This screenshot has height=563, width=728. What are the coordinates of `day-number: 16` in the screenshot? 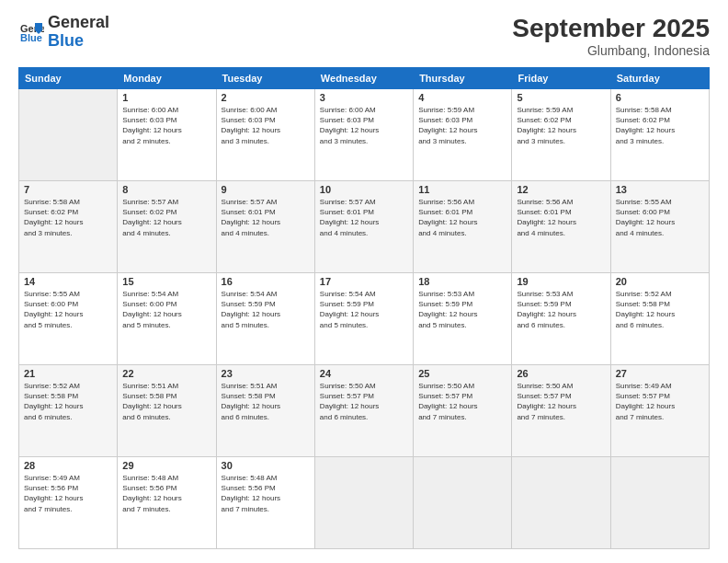 It's located at (266, 282).